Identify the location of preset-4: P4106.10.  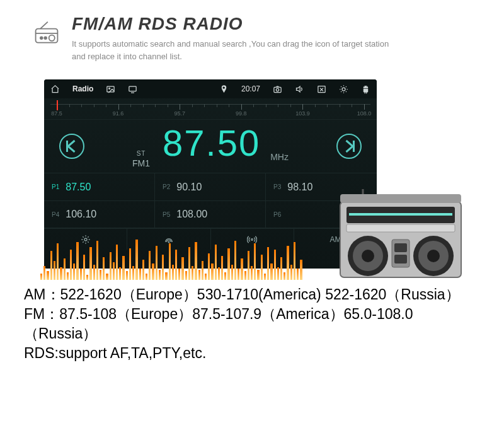
(100, 215).